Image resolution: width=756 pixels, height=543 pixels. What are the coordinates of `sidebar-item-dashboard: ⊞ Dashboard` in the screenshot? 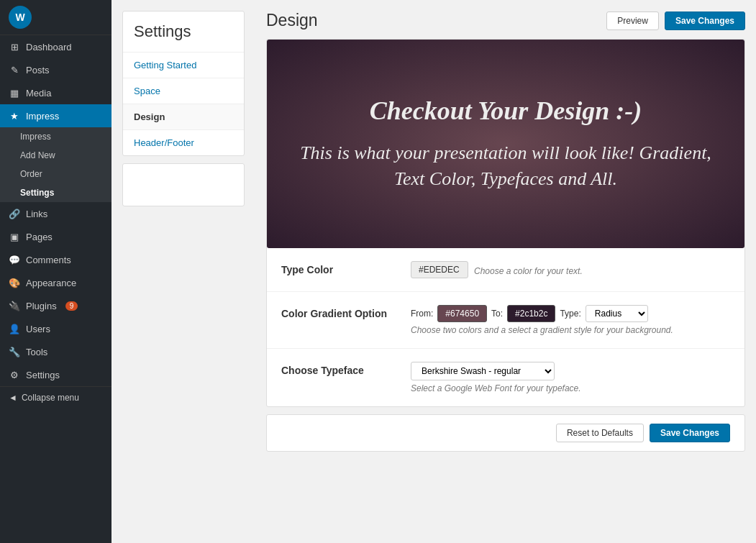 It's located at (56, 47).